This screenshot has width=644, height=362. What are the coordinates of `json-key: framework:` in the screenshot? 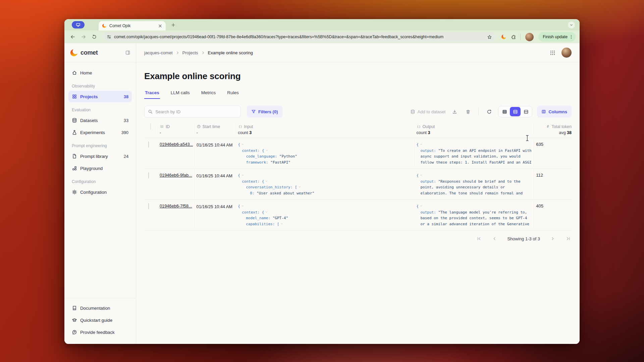 It's located at (257, 162).